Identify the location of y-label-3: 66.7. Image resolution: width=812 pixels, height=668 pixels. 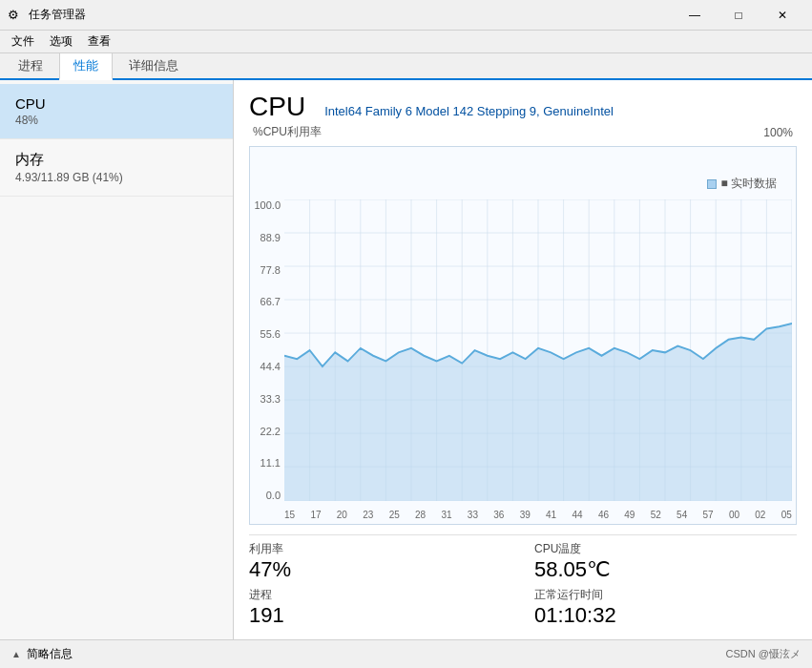
(265, 302).